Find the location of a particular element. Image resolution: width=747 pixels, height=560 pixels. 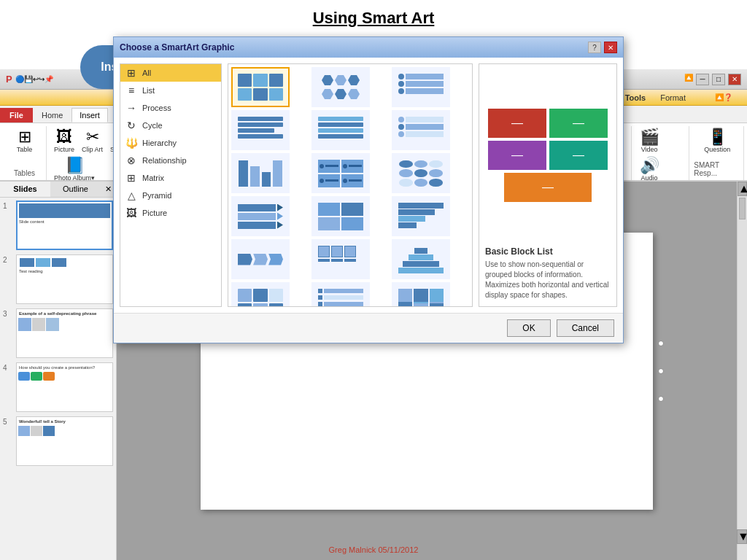

all-icon: ⊞ is located at coordinates (131, 73).